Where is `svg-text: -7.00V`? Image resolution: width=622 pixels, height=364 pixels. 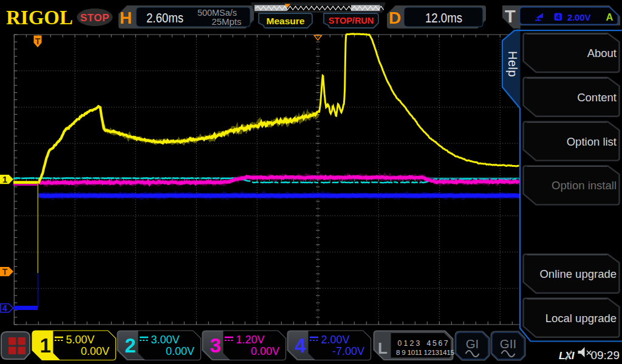 svg-text: -7.00V is located at coordinates (349, 351).